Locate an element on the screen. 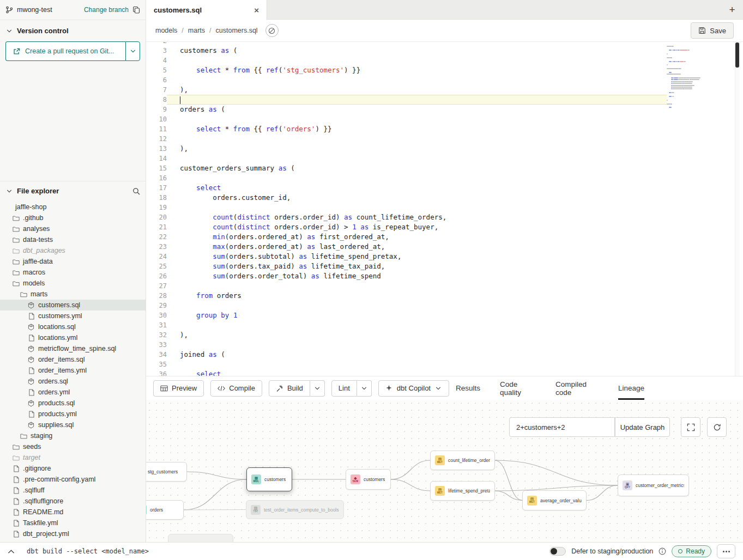  tree-item-products-sql: products.sql is located at coordinates (73, 403).